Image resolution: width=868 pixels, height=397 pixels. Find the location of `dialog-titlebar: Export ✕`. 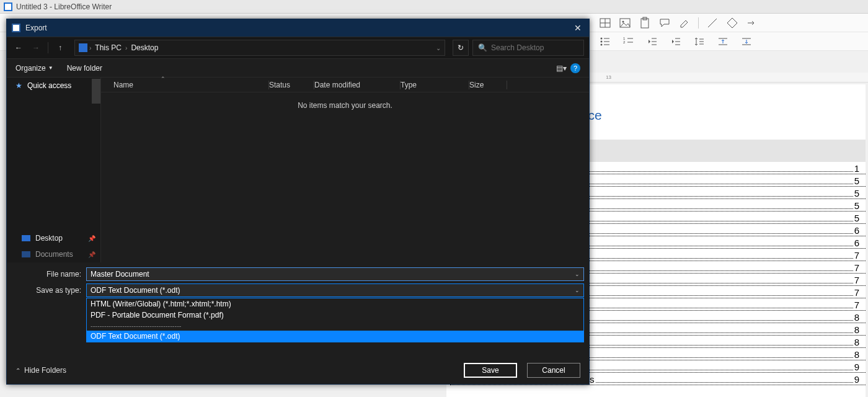

dialog-titlebar: Export ✕ is located at coordinates (298, 28).